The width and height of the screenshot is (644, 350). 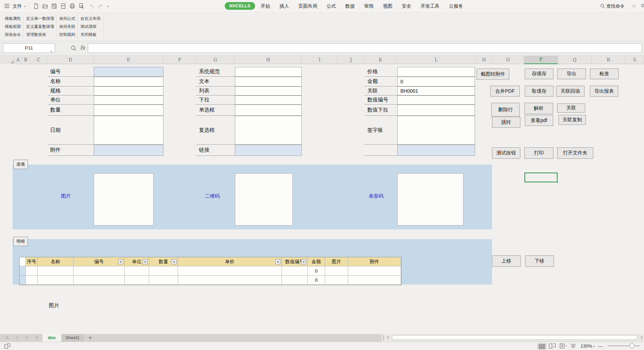 I want to click on first-sheet-icon, so click(x=7, y=337).